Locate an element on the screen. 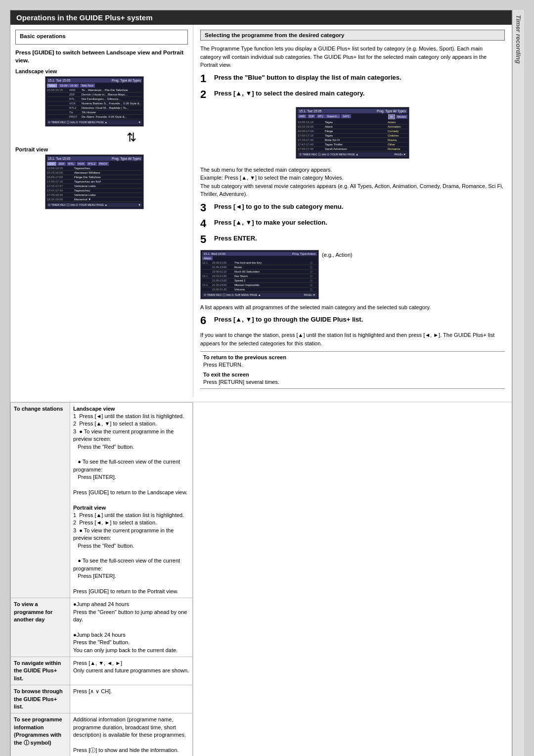 This screenshot has width=534, height=756. label-change-stations: To change stations is located at coordinates (41, 500).